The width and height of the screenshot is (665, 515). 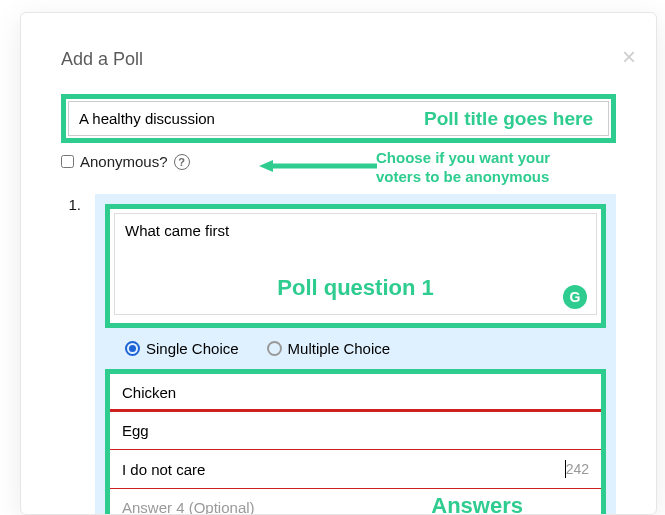 I want to click on multiple-choice-option: Multiple Choice, so click(x=329, y=348).